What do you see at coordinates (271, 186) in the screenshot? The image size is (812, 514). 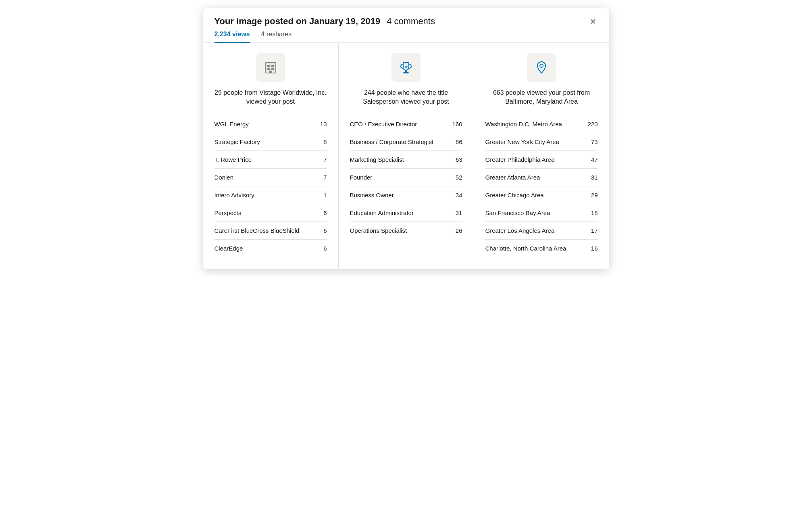 I see `companies-list: WGL Energy 13 Strategic Factory 8 T. Row…` at bounding box center [271, 186].